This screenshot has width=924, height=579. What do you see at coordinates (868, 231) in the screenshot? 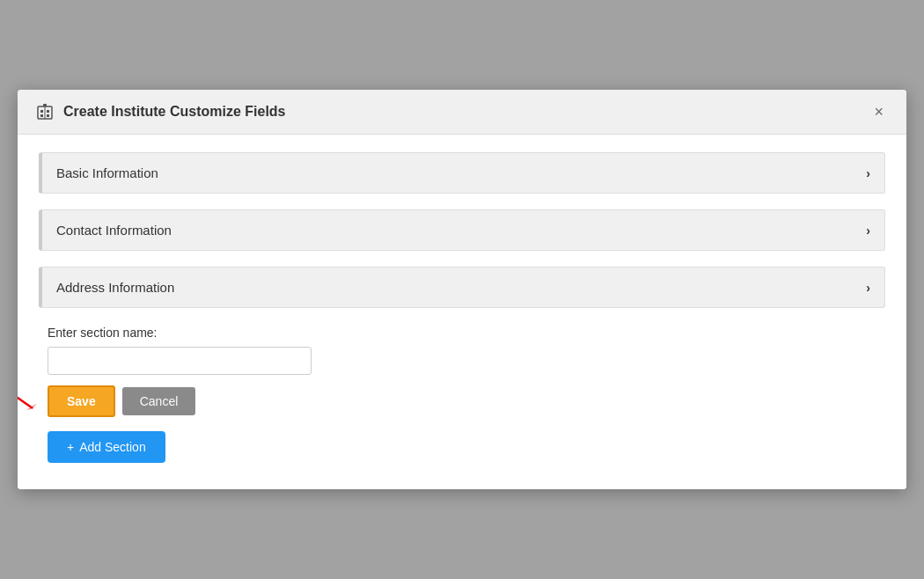
I see `chevron-right-icon-contact: ›` at bounding box center [868, 231].